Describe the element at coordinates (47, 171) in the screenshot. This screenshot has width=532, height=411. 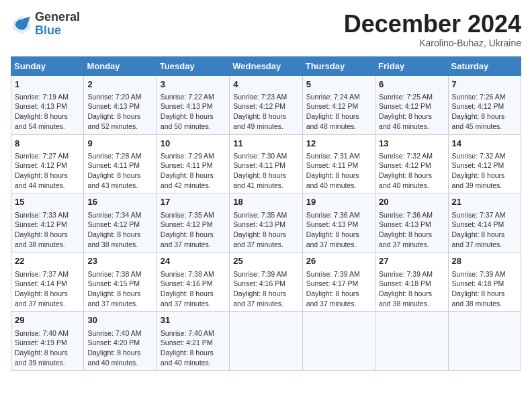
I see `day-info: Sunrise: 7:27 AMSunset: 4:12 PMDaylight:…` at that location.